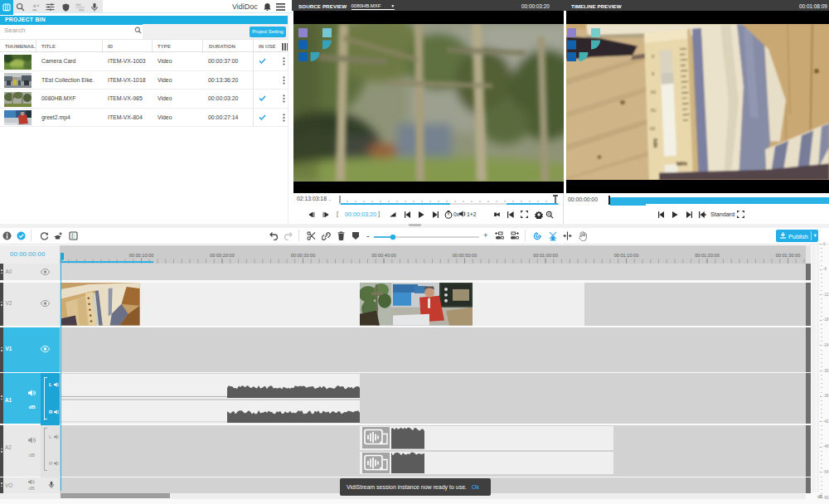 The height and width of the screenshot is (504, 829). I want to click on svg-text: 51, so click(653, 110).